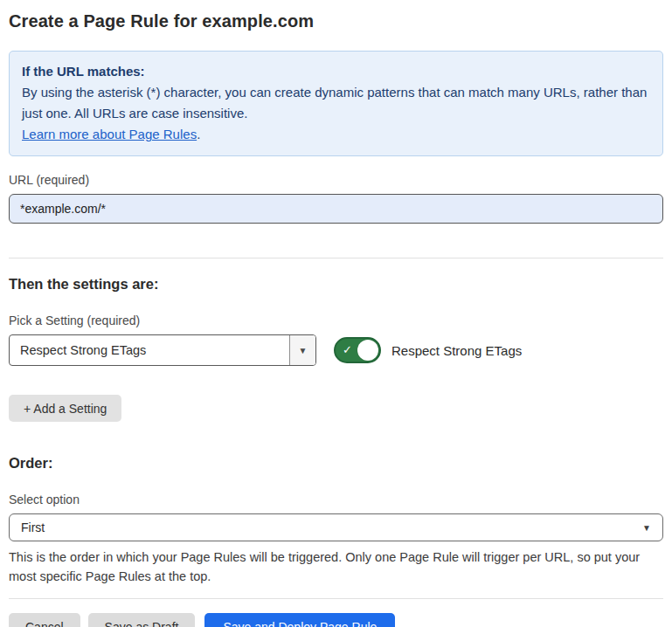 The image size is (672, 627). What do you see at coordinates (428, 350) in the screenshot?
I see `etags-toggle-wrap: ✓ Respect Strong ETags` at bounding box center [428, 350].